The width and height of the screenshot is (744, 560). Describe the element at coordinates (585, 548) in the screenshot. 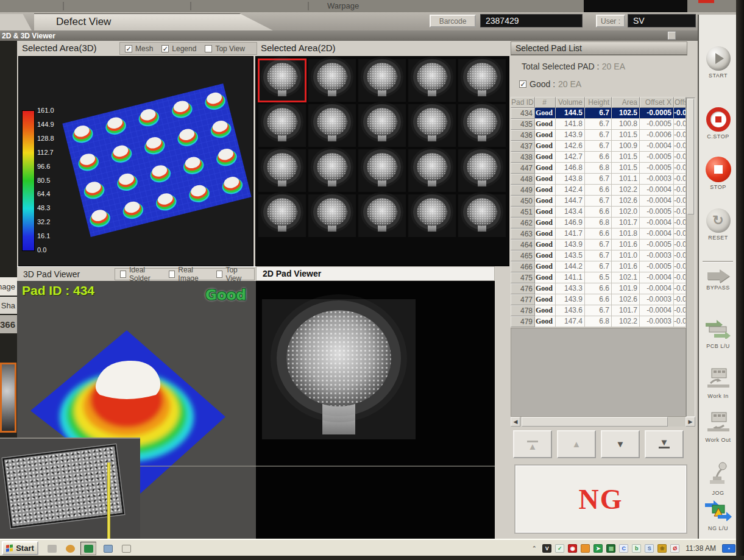

I see `updater-icon` at that location.